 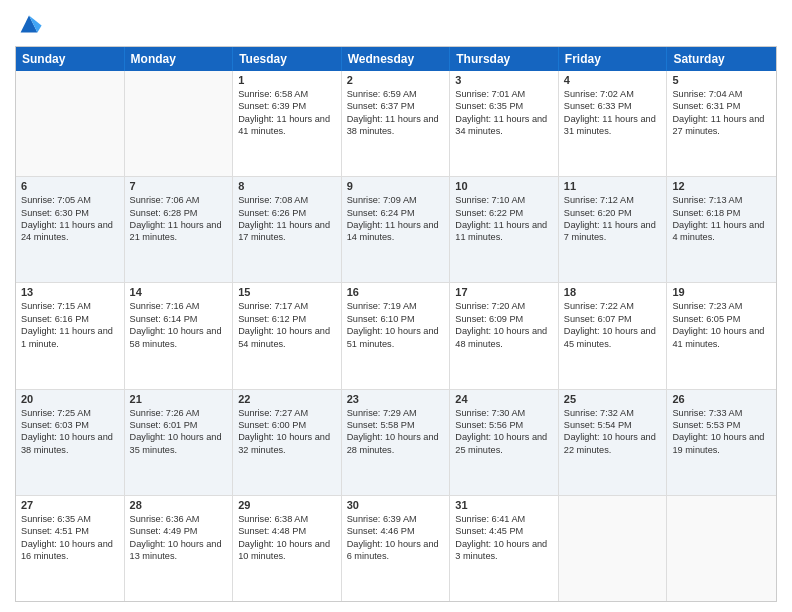 I want to click on calendar-cell: 1Sunrise: 6:58 AMSunset: 6:39 PMDaylight…, so click(x=288, y=124).